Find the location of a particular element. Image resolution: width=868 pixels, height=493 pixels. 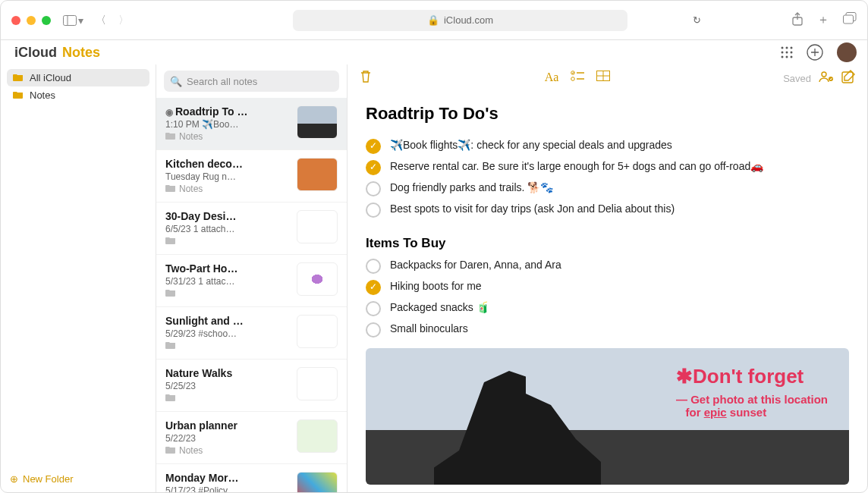

checklist-item: Small binoculars is located at coordinates (607, 330).